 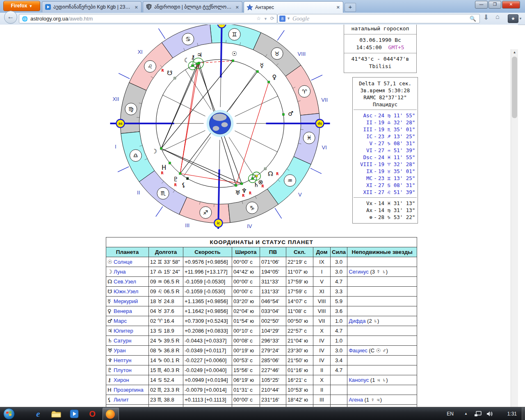 What do you see at coordinates (350, 7) in the screenshot?
I see `new-tab-button: +` at bounding box center [350, 7].